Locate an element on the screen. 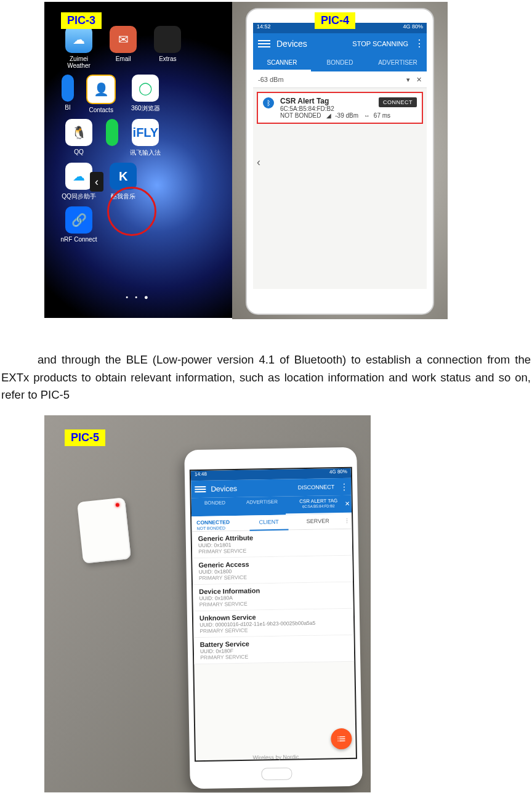  connection-status: CONNECTEDNOT BONDED is located at coordinates (218, 524).